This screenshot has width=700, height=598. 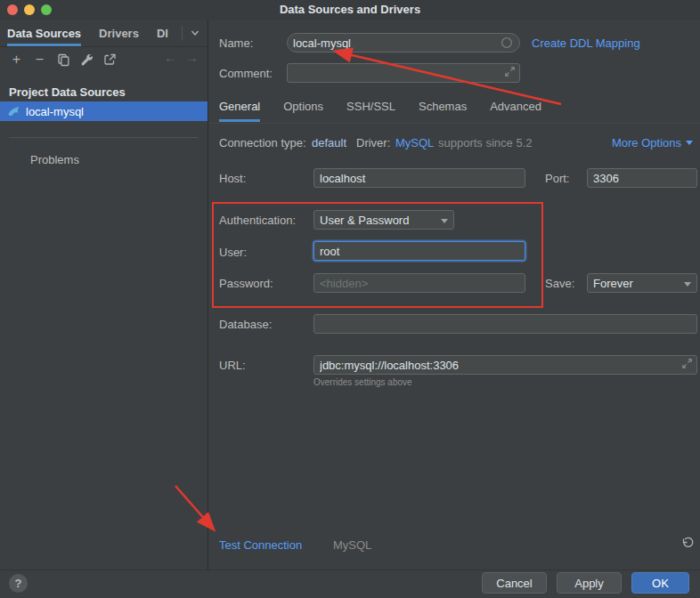 I want to click on user-input, so click(x=419, y=251).